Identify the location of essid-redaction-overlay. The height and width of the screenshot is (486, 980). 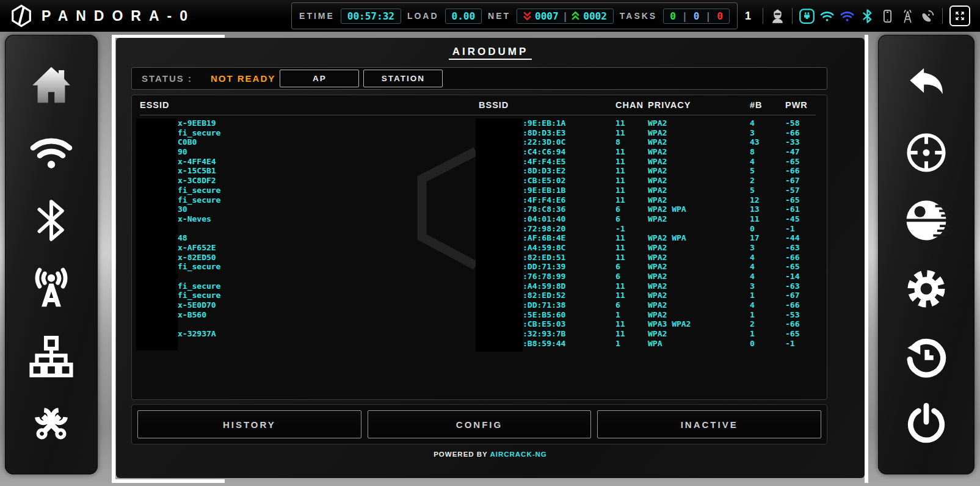
(157, 234).